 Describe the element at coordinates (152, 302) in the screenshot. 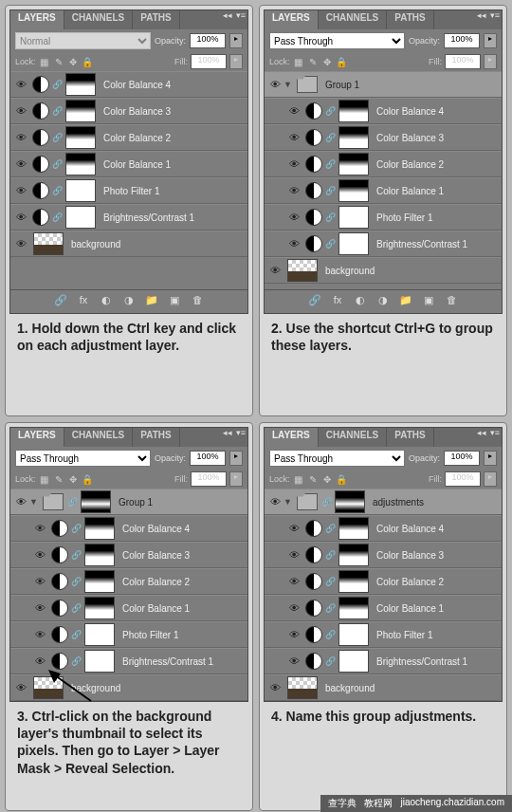

I see `new-group-icon: 📁` at that location.